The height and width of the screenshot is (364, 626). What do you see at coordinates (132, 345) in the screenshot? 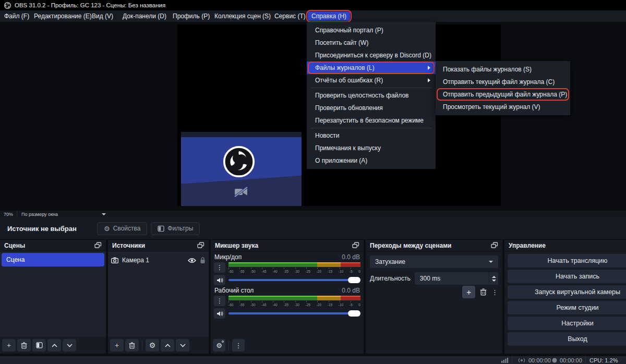
I see `remove-source-button` at bounding box center [132, 345].